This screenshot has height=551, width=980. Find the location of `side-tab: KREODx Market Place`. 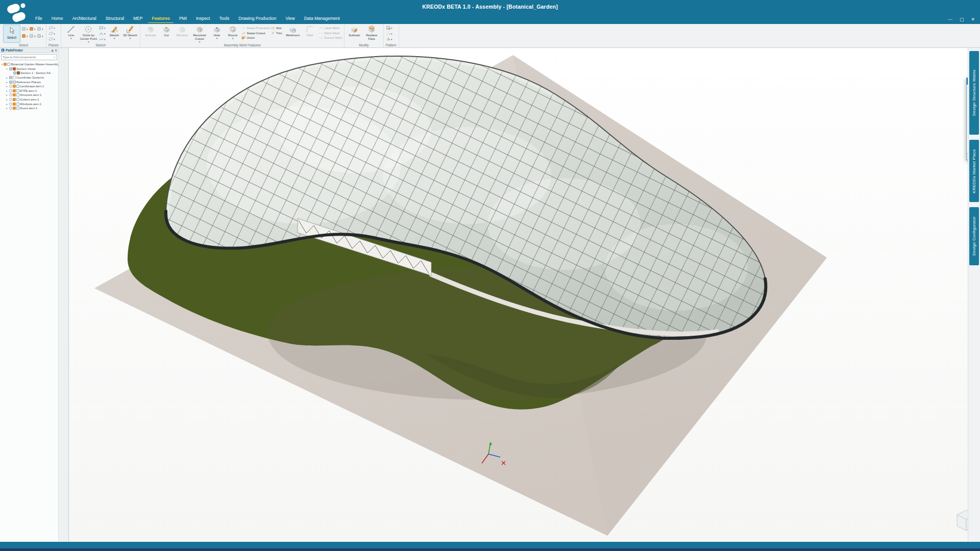

side-tab: KREODx Market Place is located at coordinates (974, 171).